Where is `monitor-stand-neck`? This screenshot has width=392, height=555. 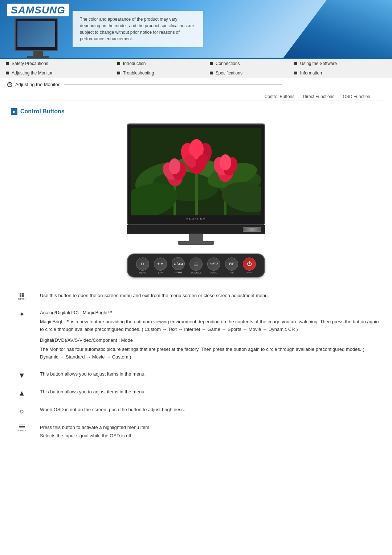 monitor-stand-neck is located at coordinates (196, 238).